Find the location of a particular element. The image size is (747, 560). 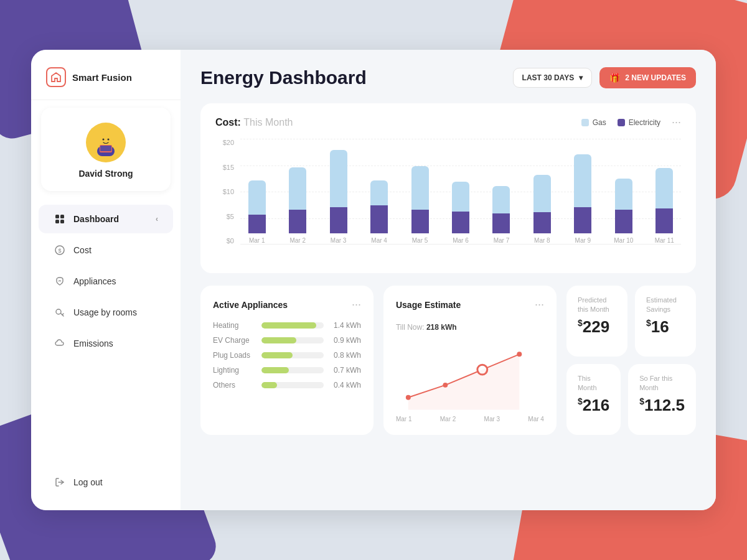

appliance-row: Lighting0.7 kWh is located at coordinates (287, 370).